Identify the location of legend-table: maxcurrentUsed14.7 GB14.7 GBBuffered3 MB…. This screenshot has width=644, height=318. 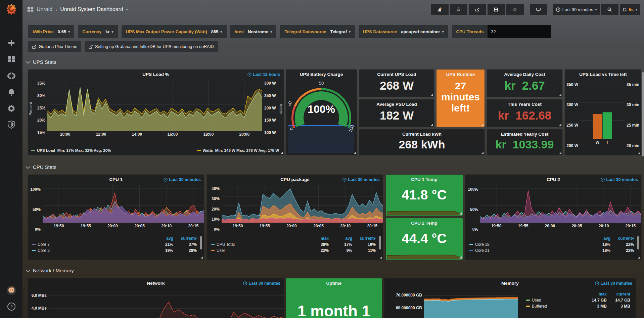
(578, 300).